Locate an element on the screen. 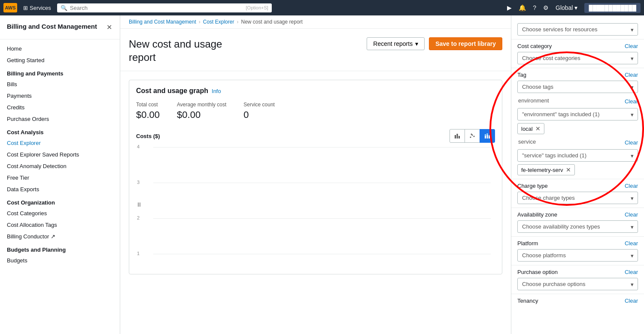  account-menu: ████████████ is located at coordinates (612, 8).